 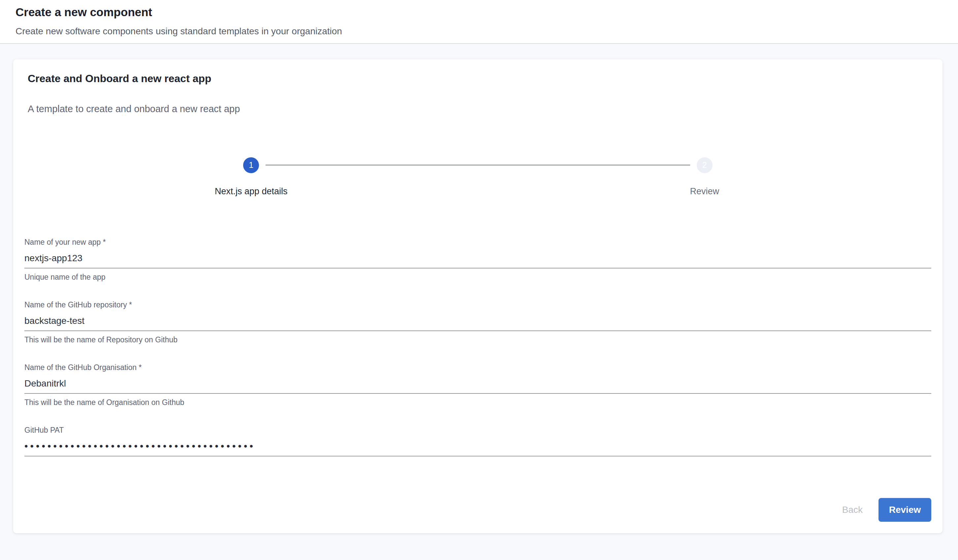 What do you see at coordinates (479, 12) in the screenshot?
I see `page-title: Create a new component` at bounding box center [479, 12].